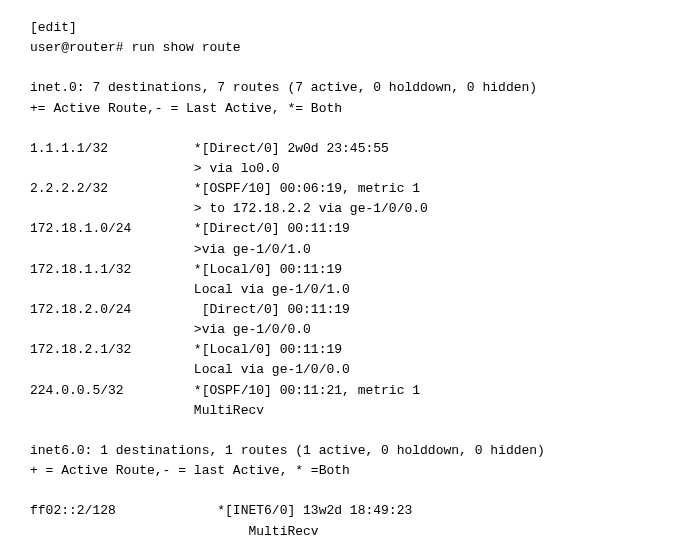 This screenshot has height=546, width=678. What do you see at coordinates (339, 451) in the screenshot?
I see `inet6-summary: inet6.0: 1 destinations, 1 routes (1 act…` at bounding box center [339, 451].